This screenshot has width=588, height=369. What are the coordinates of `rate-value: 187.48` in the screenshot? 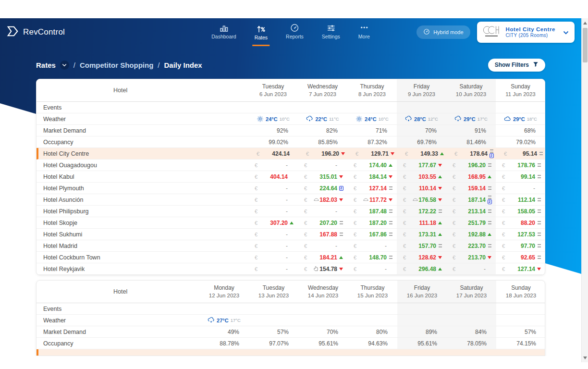 It's located at (378, 211).